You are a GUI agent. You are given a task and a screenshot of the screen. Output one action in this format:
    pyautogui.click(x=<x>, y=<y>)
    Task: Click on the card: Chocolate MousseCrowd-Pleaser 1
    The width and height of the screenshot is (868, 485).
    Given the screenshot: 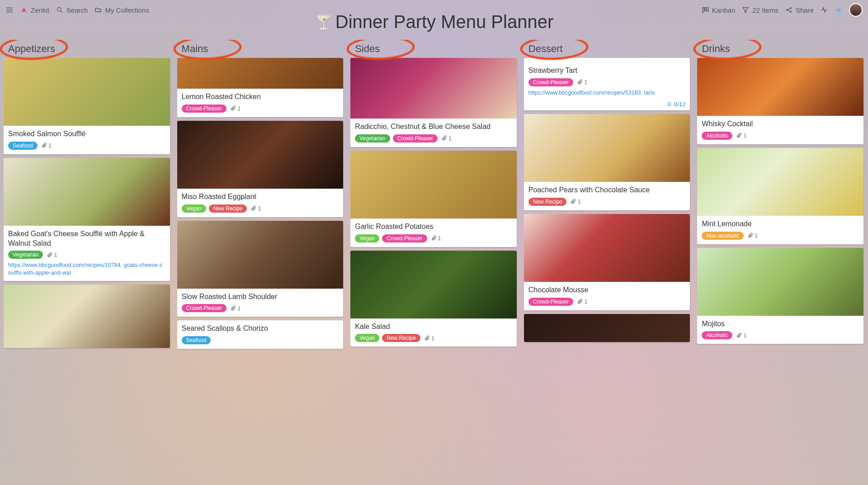 What is the action you would take?
    pyautogui.click(x=607, y=262)
    